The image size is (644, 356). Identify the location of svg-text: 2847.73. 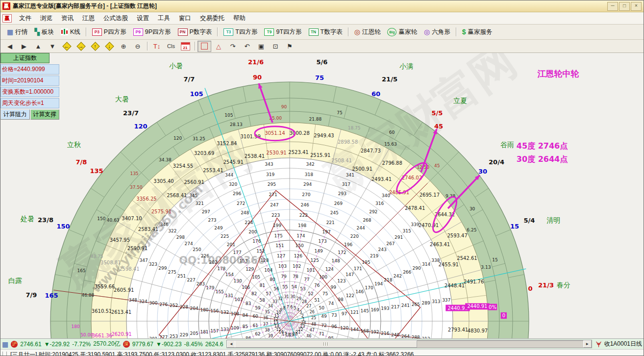
(371, 151).